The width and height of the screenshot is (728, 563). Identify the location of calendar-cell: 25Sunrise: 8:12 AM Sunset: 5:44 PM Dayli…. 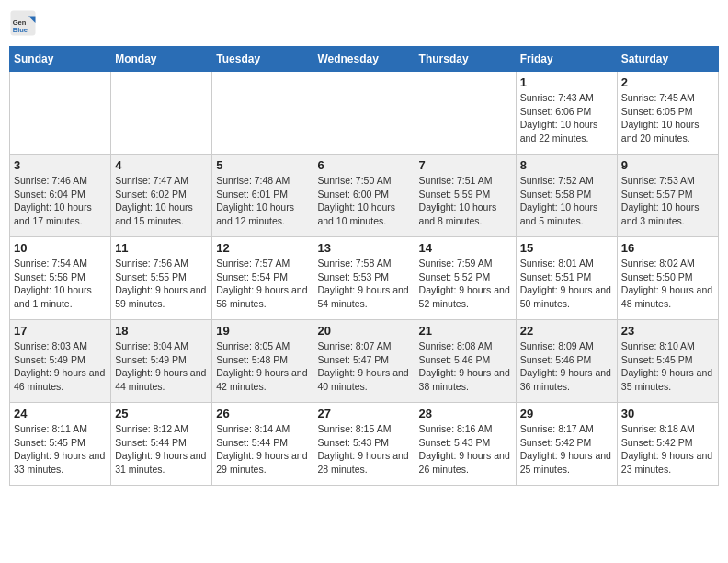
(162, 444).